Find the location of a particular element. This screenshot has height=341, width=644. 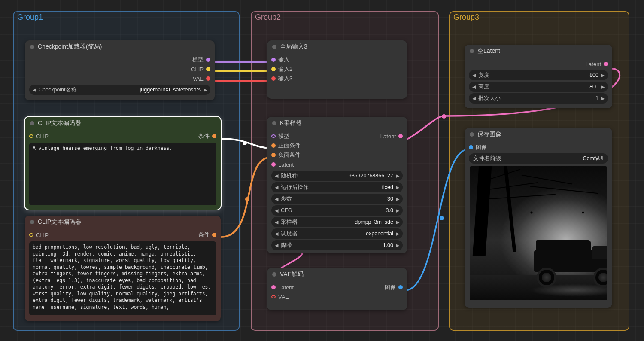

widget-width: ◀宽度800▶ is located at coordinates (538, 75).